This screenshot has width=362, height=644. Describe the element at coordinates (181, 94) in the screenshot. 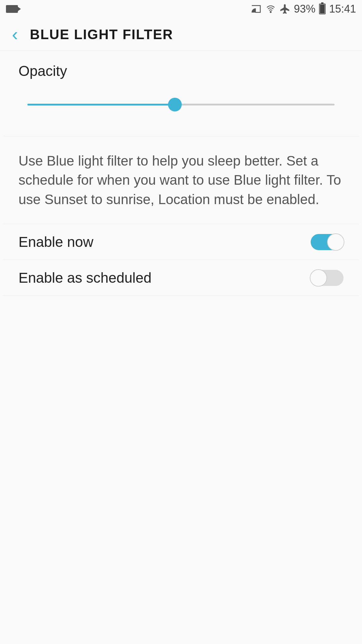

I see `opacity-section: Opacity` at that location.